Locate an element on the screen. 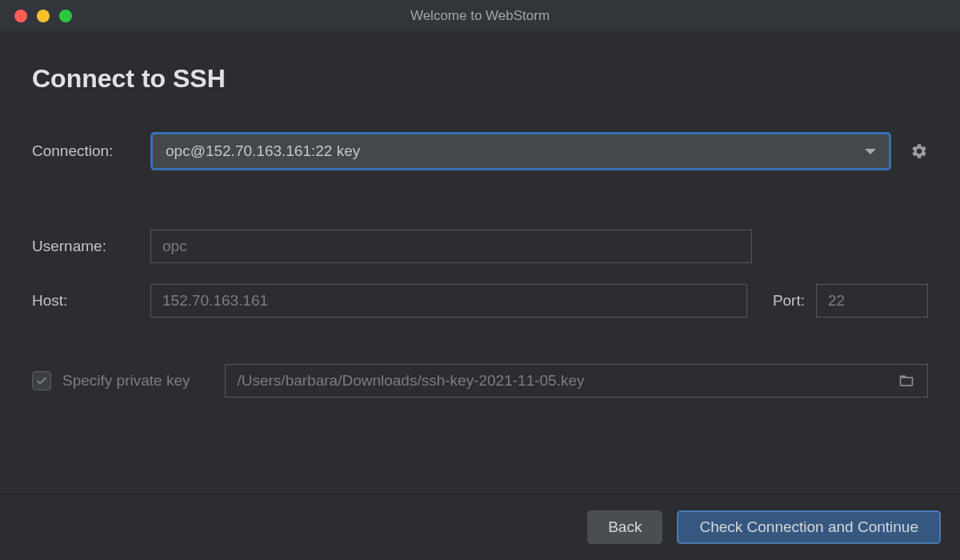 The width and height of the screenshot is (960, 560). host-label: Host: is located at coordinates (91, 301).